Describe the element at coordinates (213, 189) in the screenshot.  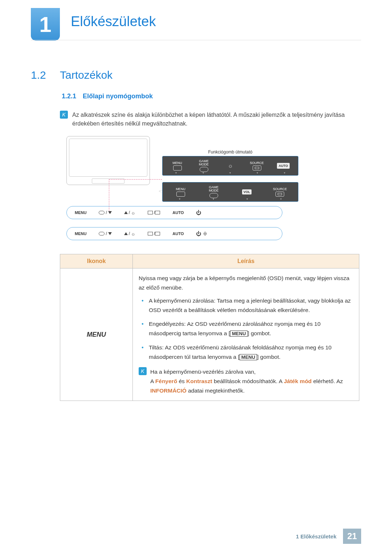
I see `panel2-game-label: GAME MODE` at that location.